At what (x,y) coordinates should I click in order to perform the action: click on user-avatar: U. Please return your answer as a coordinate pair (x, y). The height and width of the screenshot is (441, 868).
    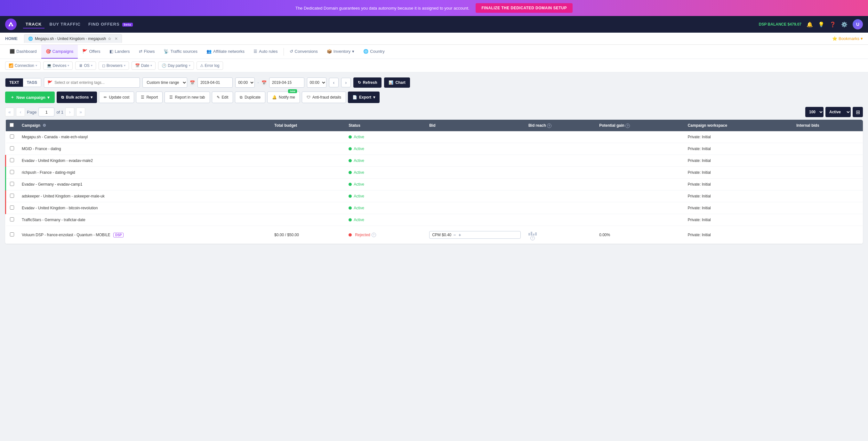
    Looking at the image, I should click on (858, 24).